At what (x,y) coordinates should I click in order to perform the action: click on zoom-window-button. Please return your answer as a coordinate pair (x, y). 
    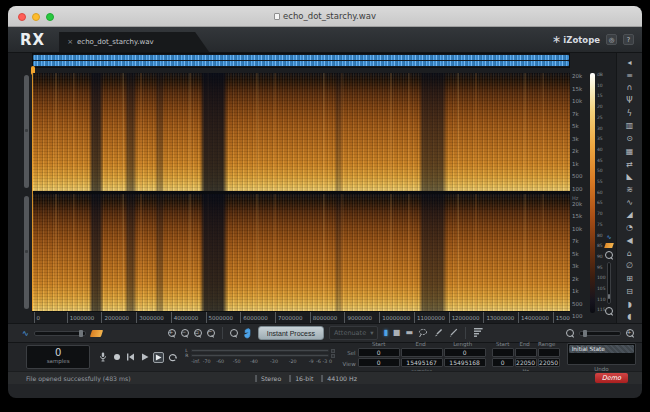
    Looking at the image, I should click on (50, 17).